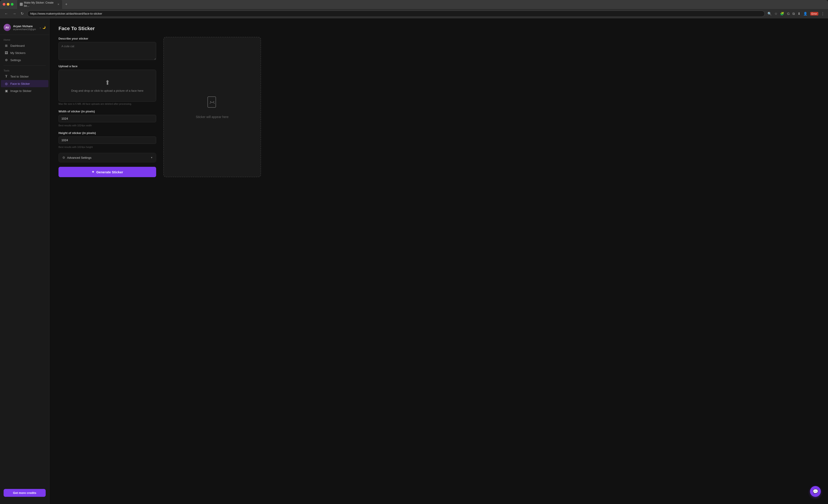 The image size is (828, 504). Describe the element at coordinates (108, 51) in the screenshot. I see `describe-textarea` at that location.